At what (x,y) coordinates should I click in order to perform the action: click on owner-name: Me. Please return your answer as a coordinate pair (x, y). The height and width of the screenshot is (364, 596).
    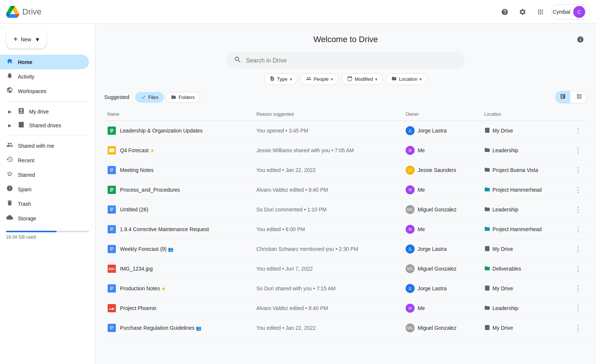
    Looking at the image, I should click on (421, 308).